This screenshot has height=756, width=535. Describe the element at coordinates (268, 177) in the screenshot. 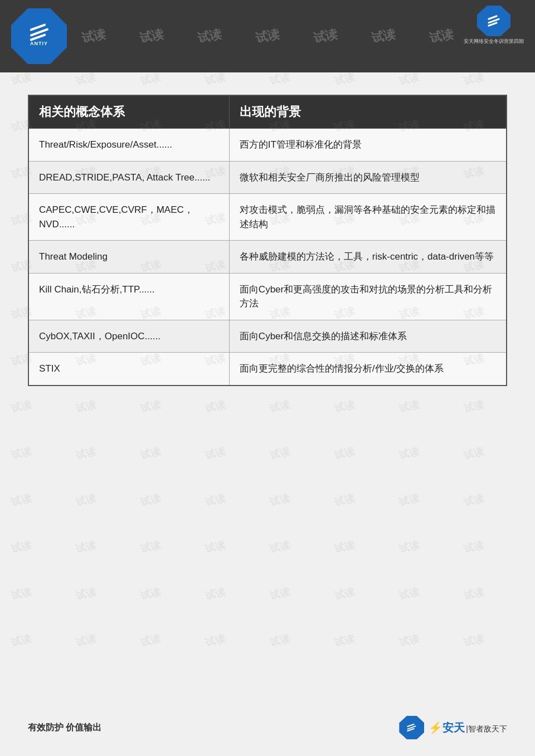

I see `table-row: DREAD,STRIDE,PASTA, Attack Tree...... 微软…` at that location.